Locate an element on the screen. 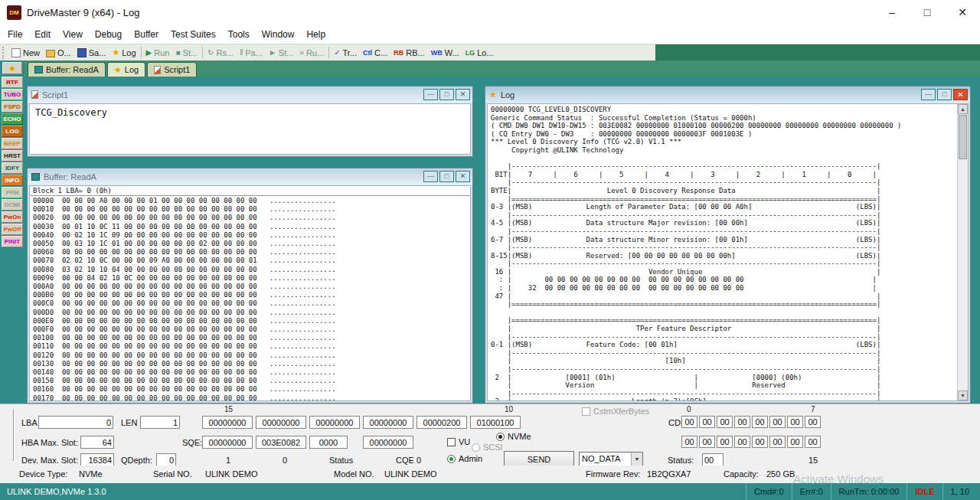 The height and width of the screenshot is (500, 980). minimize-icon: – is located at coordinates (892, 12).